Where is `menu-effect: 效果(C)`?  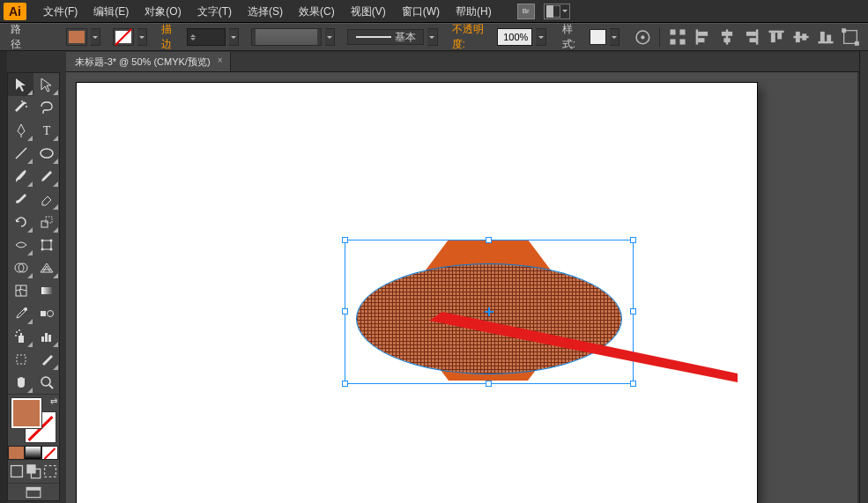
menu-effect: 效果(C) is located at coordinates (317, 11).